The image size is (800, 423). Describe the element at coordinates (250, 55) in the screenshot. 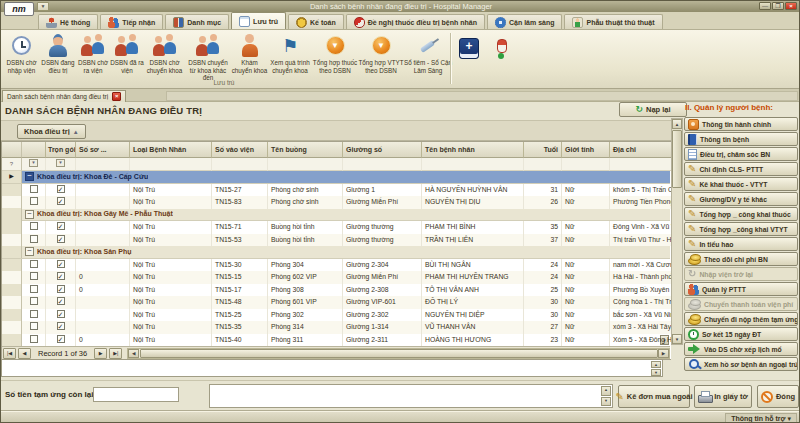

I see `toolbar-kham-chuyen-khoa: Khám chuyển khoa` at that location.